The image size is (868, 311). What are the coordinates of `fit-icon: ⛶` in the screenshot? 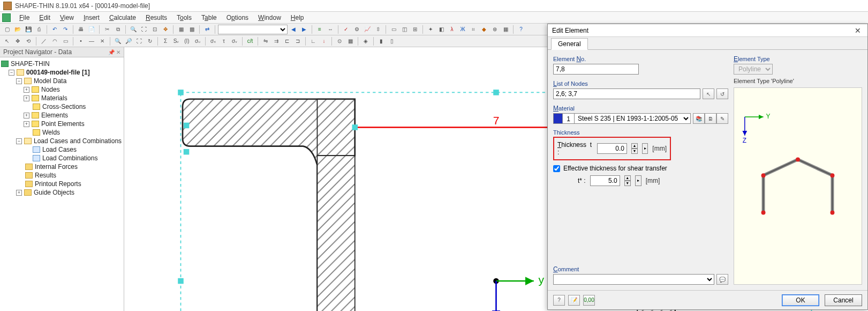 It's located at (139, 41).